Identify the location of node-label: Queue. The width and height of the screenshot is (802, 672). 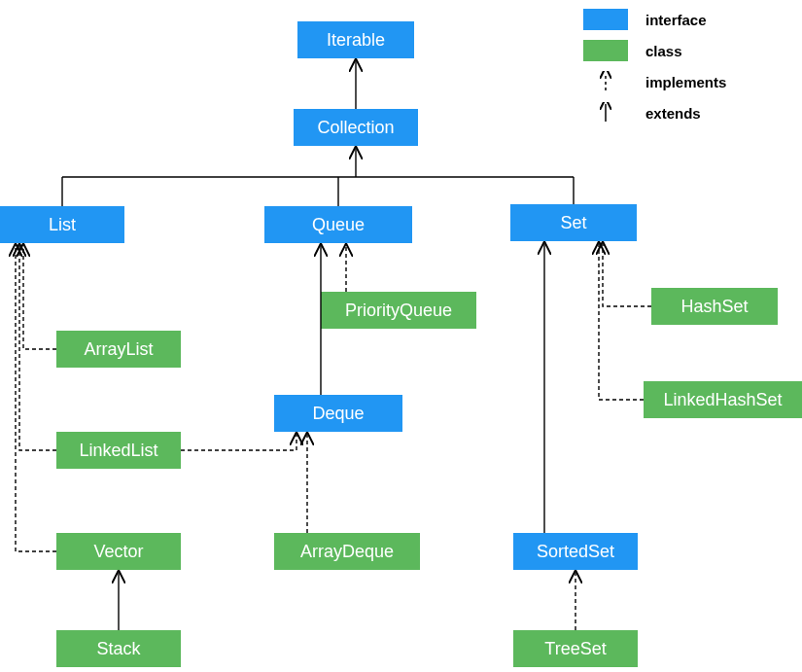
(338, 226).